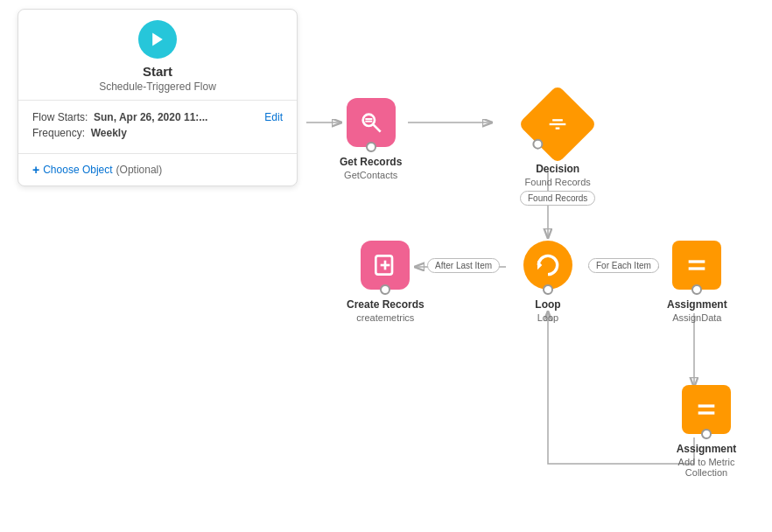 This screenshot has height=532, width=772. What do you see at coordinates (158, 39) in the screenshot?
I see `play-icon` at bounding box center [158, 39].